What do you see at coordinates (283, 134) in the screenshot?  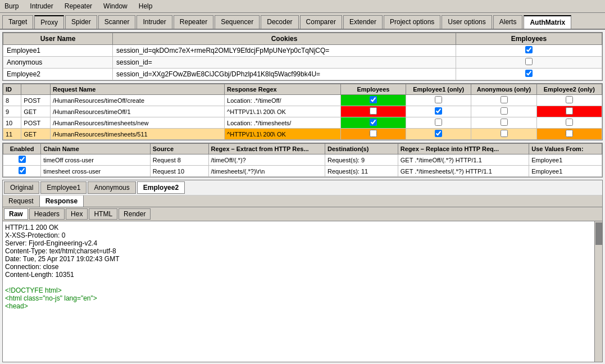 I see `req-regex-11: ^HTTP\/1\.1\ 200\ OK` at bounding box center [283, 134].